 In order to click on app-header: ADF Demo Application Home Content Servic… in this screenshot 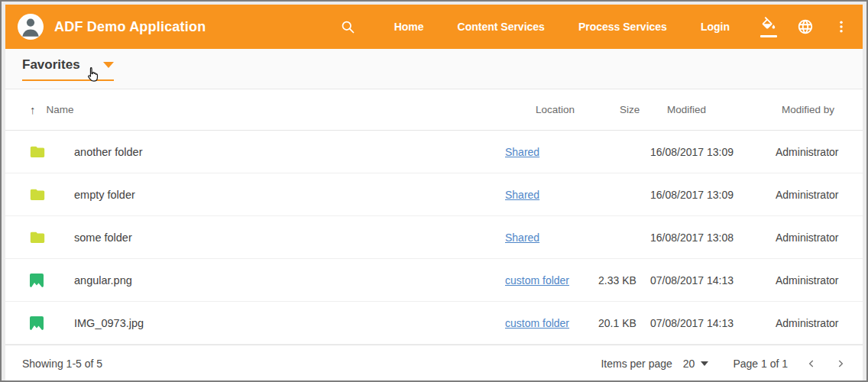, I will do `click(434, 27)`.